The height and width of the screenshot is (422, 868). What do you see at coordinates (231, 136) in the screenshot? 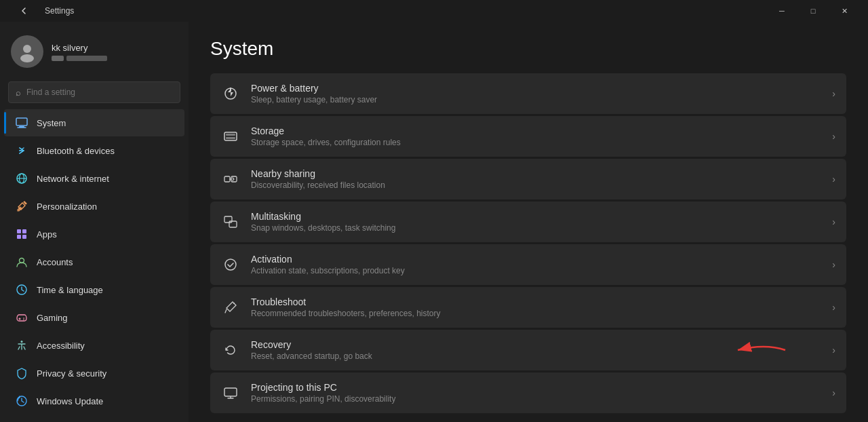
I see `storage-icon` at bounding box center [231, 136].